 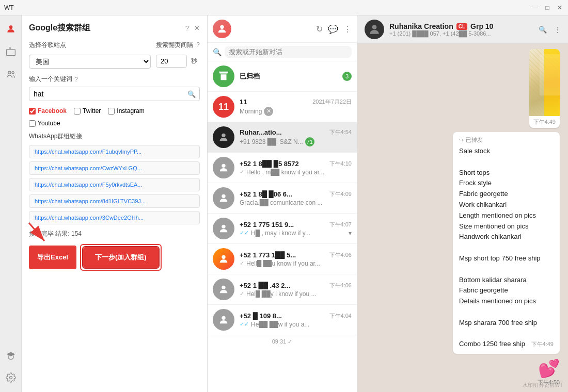 I want to click on cl-badge: CL, so click(x=462, y=27).